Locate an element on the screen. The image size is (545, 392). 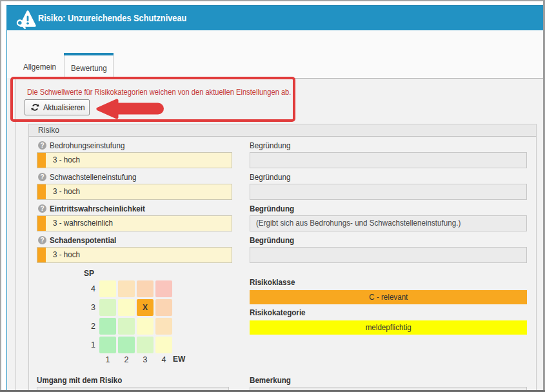
risk-warning-magnifier-icon is located at coordinates (27, 21).